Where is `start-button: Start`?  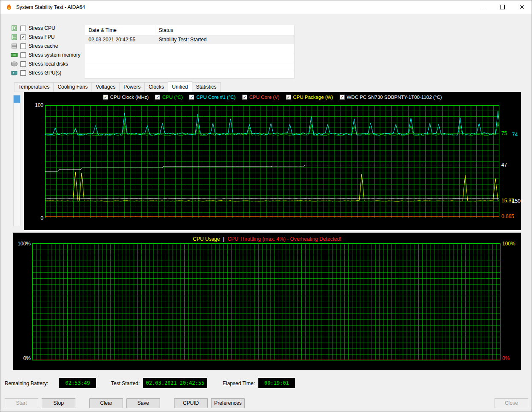 start-button: Start is located at coordinates (21, 403).